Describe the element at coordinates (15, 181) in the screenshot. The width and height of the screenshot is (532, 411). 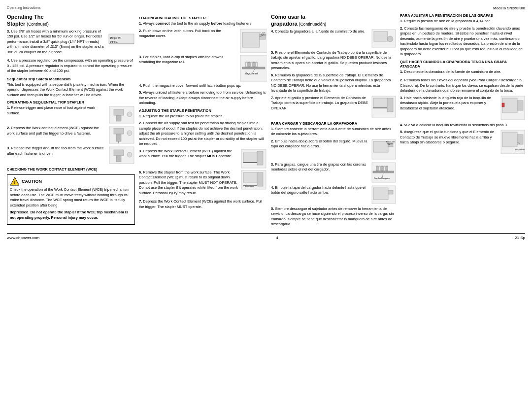
I see `caution-triangle-icon: !` at that location.